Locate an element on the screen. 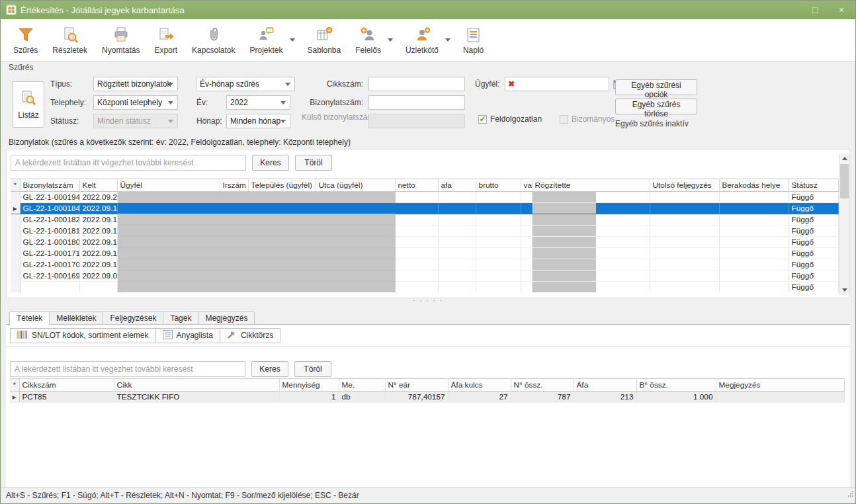 The height and width of the screenshot is (504, 856). external-document-number-label: Külső bizonylatszám: is located at coordinates (332, 118).